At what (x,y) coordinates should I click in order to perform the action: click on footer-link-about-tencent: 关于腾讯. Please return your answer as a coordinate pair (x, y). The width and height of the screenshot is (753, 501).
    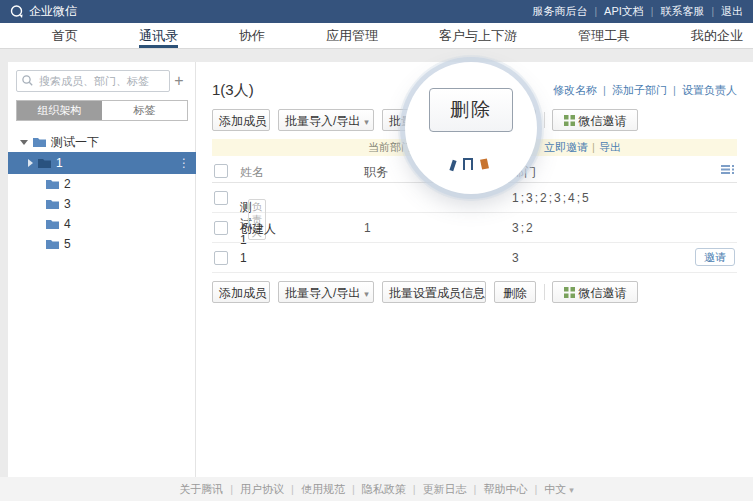
    Looking at the image, I should click on (201, 490).